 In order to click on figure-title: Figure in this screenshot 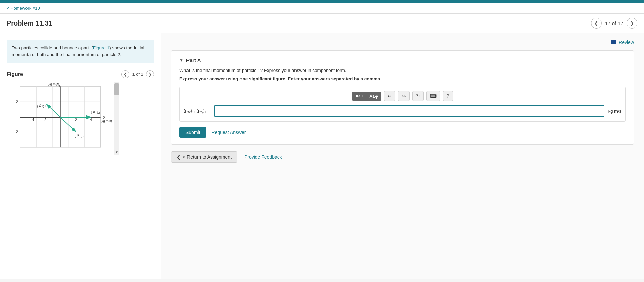, I will do `click(15, 74)`.